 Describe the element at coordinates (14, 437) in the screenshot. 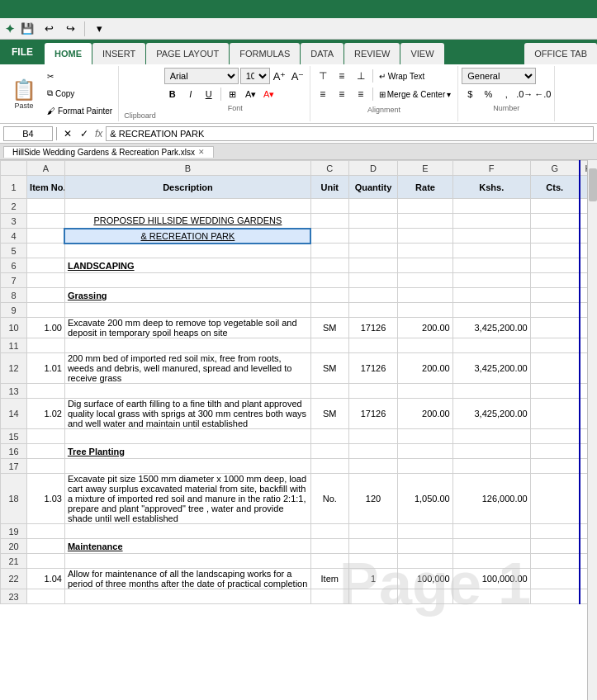

I see `row-header-15: 15` at that location.